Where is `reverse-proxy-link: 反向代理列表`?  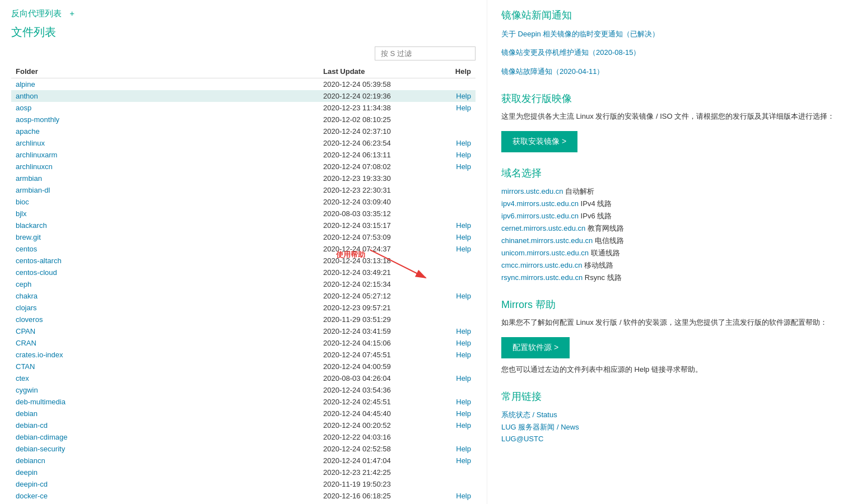 reverse-proxy-link: 反向代理列表 is located at coordinates (36, 13).